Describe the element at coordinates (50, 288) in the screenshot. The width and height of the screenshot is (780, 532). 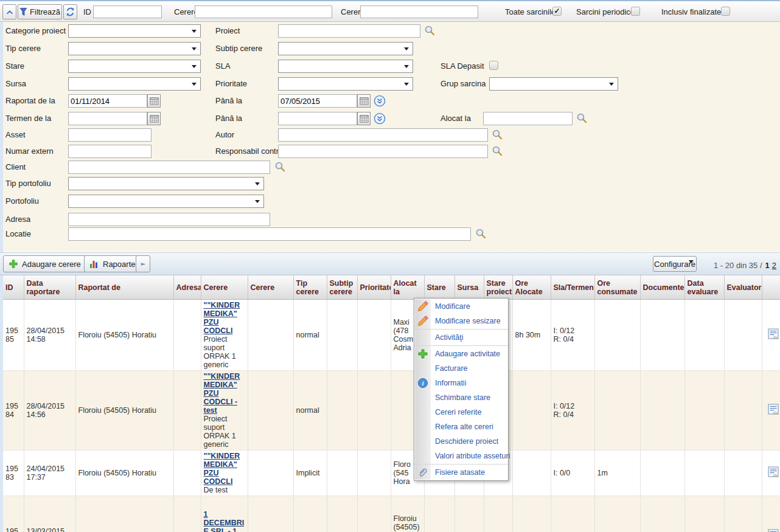
I see `header-data-raportare: Data raportare` at that location.